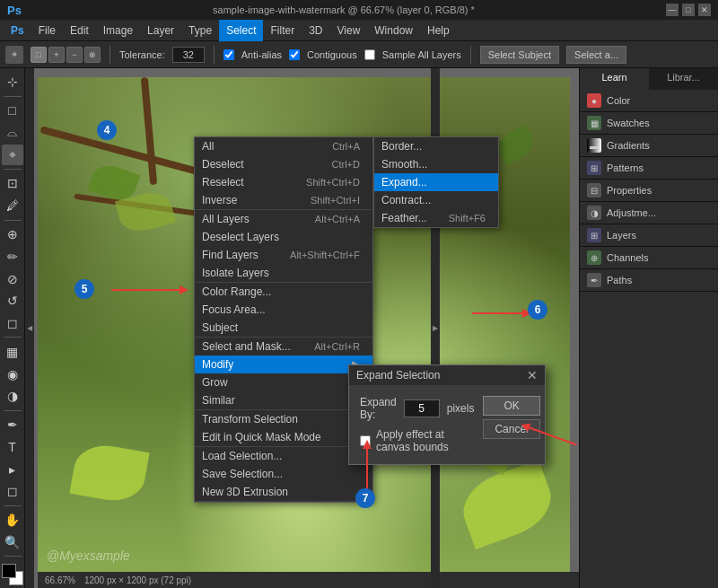  I want to click on expand-dialog: Expand Selection ✕ Expand By: pixels App…, so click(447, 415).